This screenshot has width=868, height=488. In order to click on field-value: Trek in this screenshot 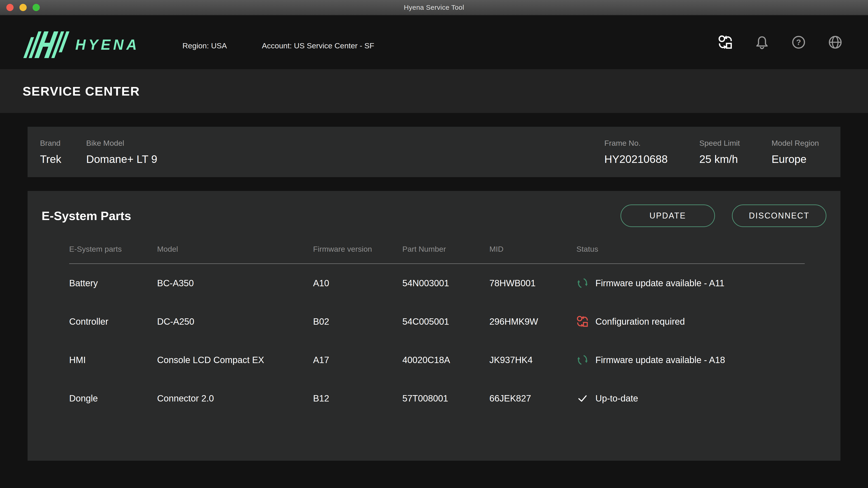, I will do `click(51, 159)`.